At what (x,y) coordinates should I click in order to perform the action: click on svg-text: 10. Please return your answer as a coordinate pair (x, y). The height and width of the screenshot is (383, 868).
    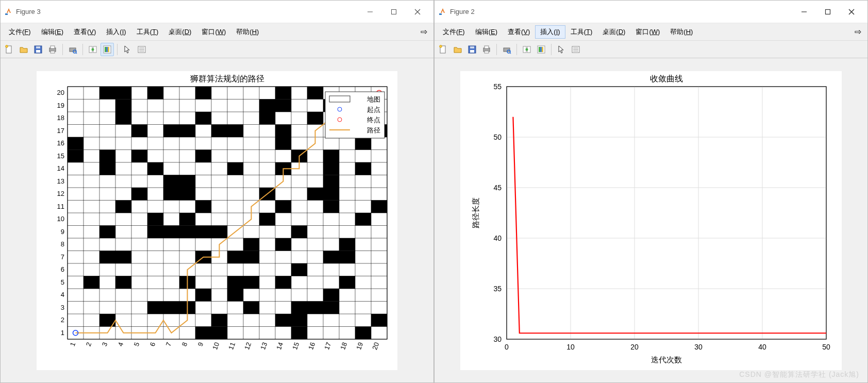
    Looking at the image, I should click on (61, 219).